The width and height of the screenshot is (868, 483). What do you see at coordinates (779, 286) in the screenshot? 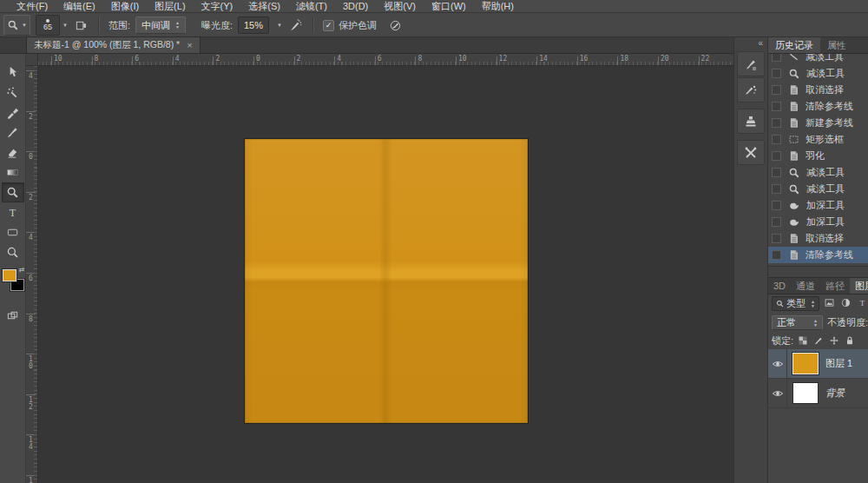
I see `tab-3D: 3D` at bounding box center [779, 286].